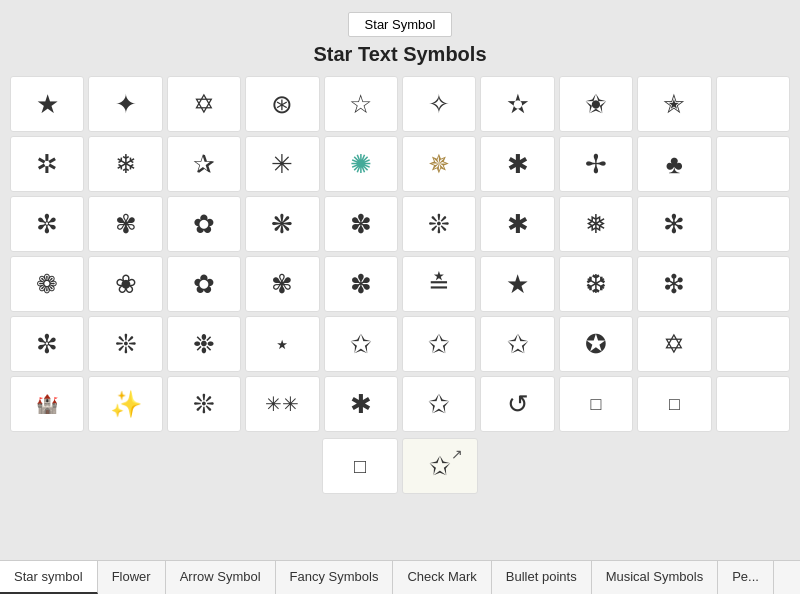 The image size is (800, 594). What do you see at coordinates (125, 104) in the screenshot?
I see `symbol-cell: ✦` at bounding box center [125, 104].